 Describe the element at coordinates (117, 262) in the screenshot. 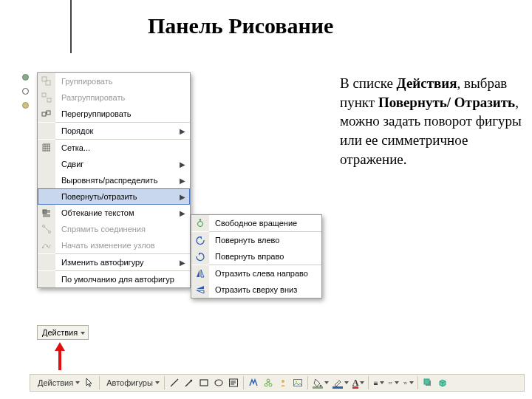

I see `menu-item-label: Изменить автофигуру` at that location.